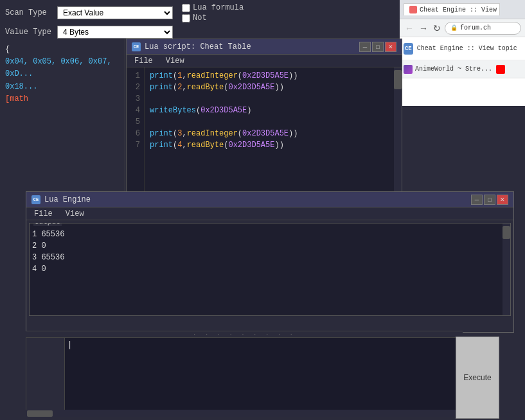  What do you see at coordinates (448, 69) in the screenshot?
I see `animeworld-bookmark: AnimeWorld ~ Stre...` at bounding box center [448, 69].